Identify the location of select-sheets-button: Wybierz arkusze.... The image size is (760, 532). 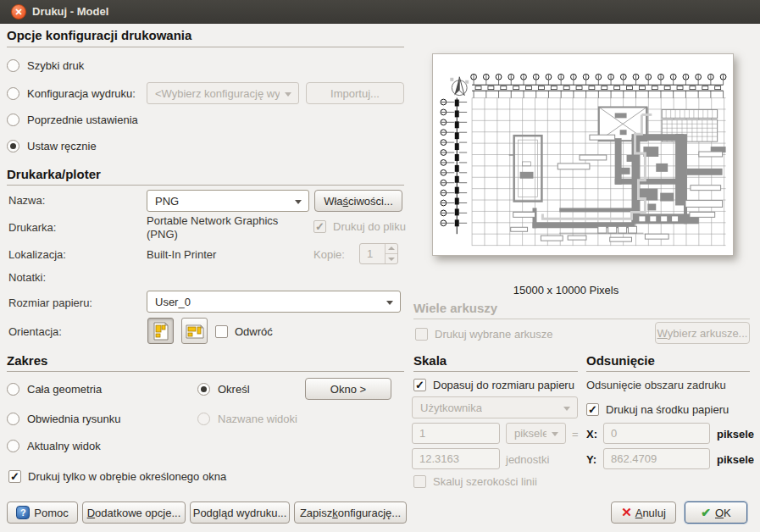
(702, 333).